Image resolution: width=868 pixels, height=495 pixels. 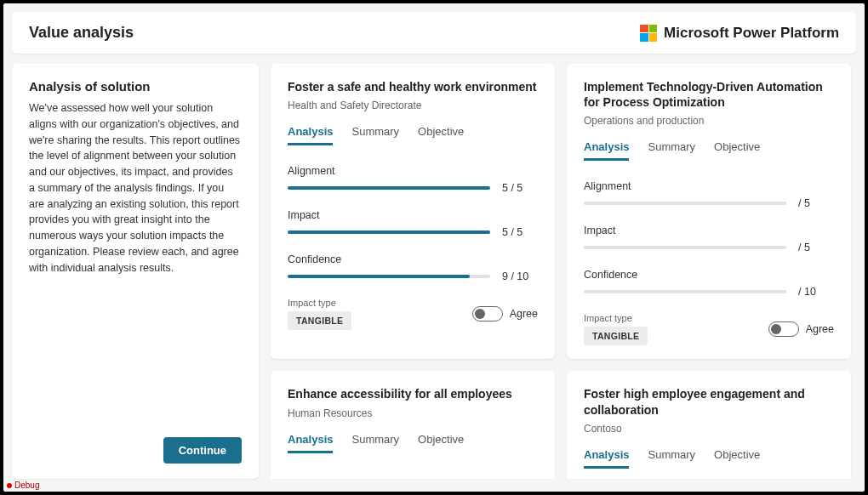 I want to click on brand-text: Microsoft Power Platform, so click(x=751, y=33).